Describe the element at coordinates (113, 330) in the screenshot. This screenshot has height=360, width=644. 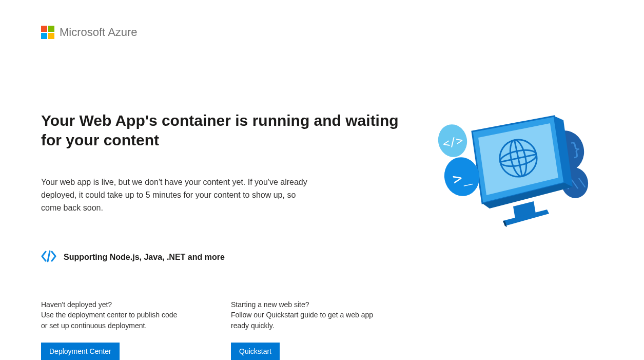
I see `deploy-column: Haven't deployed yet? Use the deployment…` at that location.